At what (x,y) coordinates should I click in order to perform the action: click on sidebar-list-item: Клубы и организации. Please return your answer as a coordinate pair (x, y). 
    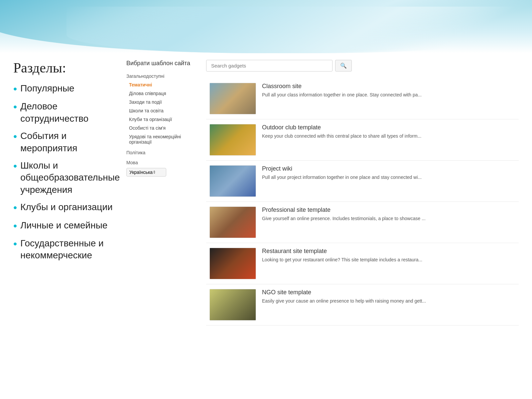
    Looking at the image, I should click on (66, 207).